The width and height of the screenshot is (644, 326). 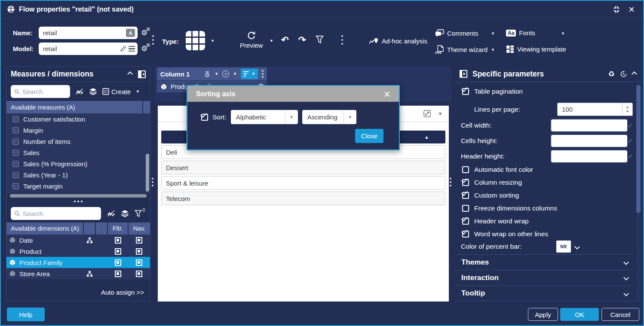 I want to click on apply-button: Apply, so click(x=543, y=314).